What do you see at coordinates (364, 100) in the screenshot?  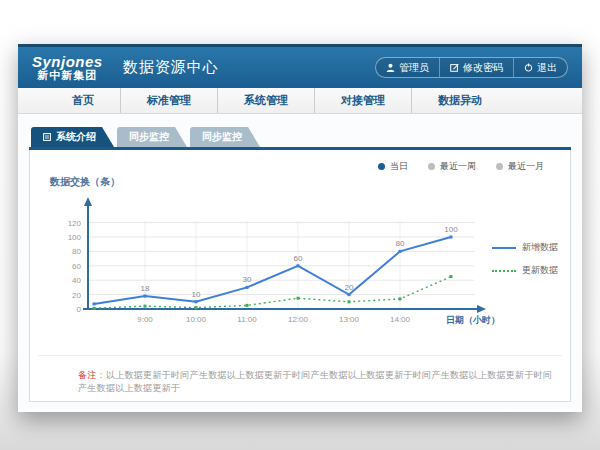 I see `nav-item-interface-mgmt: 对接管理` at bounding box center [364, 100].